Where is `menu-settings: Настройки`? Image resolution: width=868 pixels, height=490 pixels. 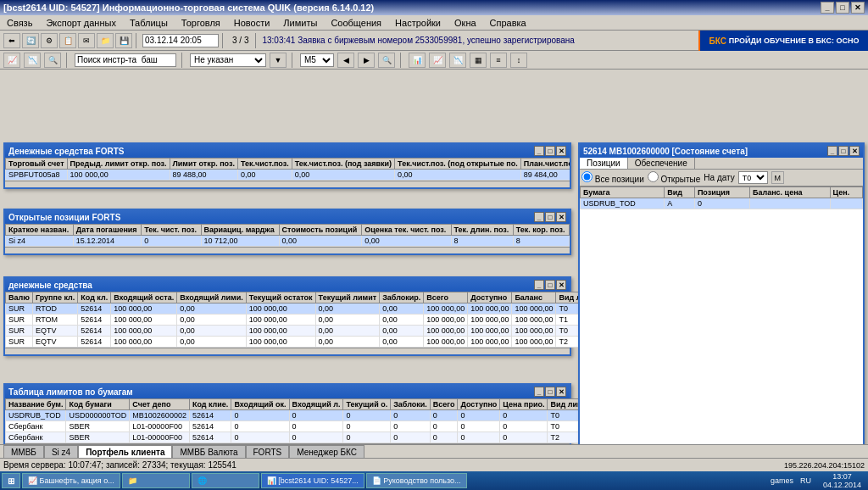
menu-settings: Настройки is located at coordinates (418, 23).